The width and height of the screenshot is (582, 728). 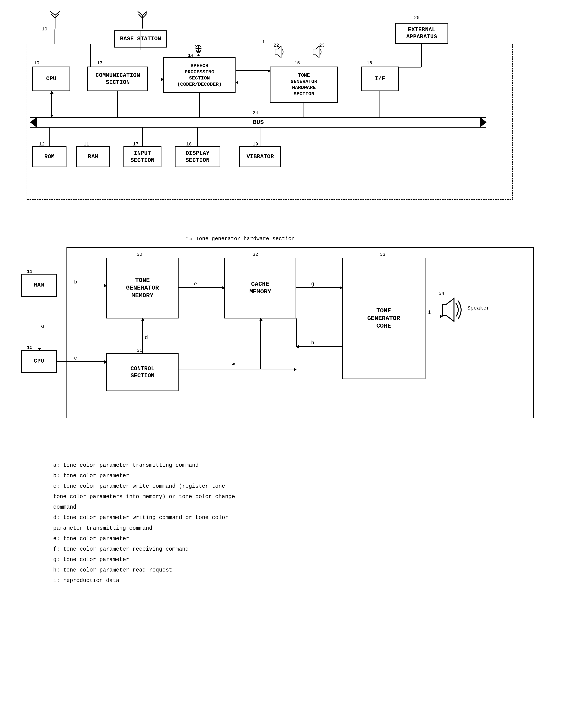 What do you see at coordinates (39, 323) in the screenshot?
I see `signal-a-line` at bounding box center [39, 323].